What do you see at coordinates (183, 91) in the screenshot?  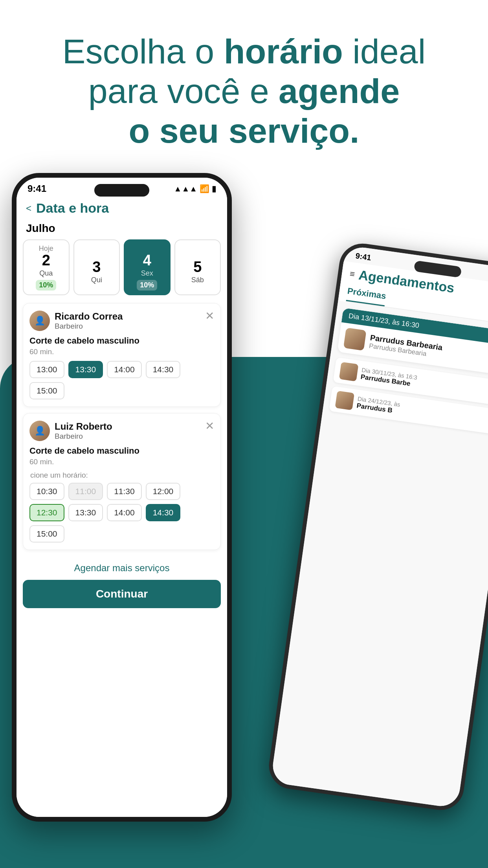 I see `headline-line2-pre: para você e` at bounding box center [183, 91].